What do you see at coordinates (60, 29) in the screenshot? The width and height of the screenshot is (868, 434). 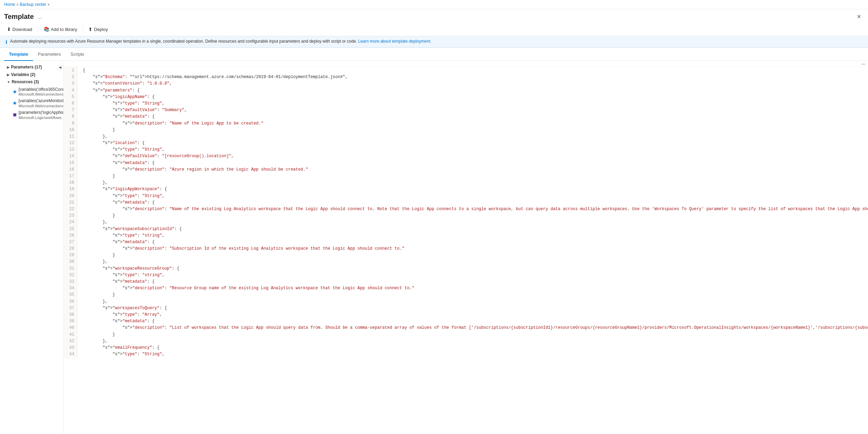 I see `add-to-library-button: 📚 Add to library` at bounding box center [60, 29].